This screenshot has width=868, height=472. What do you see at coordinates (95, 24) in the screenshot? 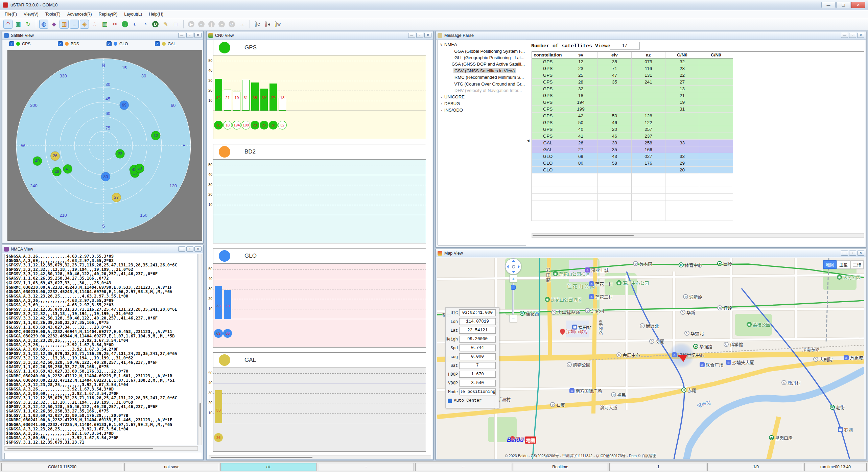
I see `track-icon: ∴` at bounding box center [95, 24].